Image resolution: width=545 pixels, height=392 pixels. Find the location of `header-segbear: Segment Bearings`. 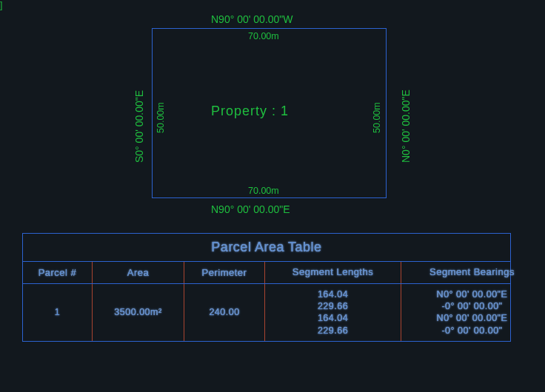

header-segbear: Segment Bearings is located at coordinates (472, 272).